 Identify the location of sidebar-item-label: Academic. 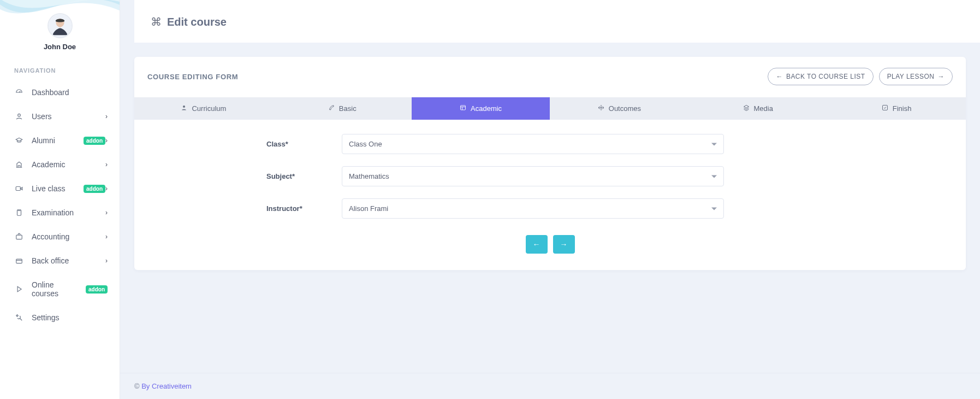
(69, 165).